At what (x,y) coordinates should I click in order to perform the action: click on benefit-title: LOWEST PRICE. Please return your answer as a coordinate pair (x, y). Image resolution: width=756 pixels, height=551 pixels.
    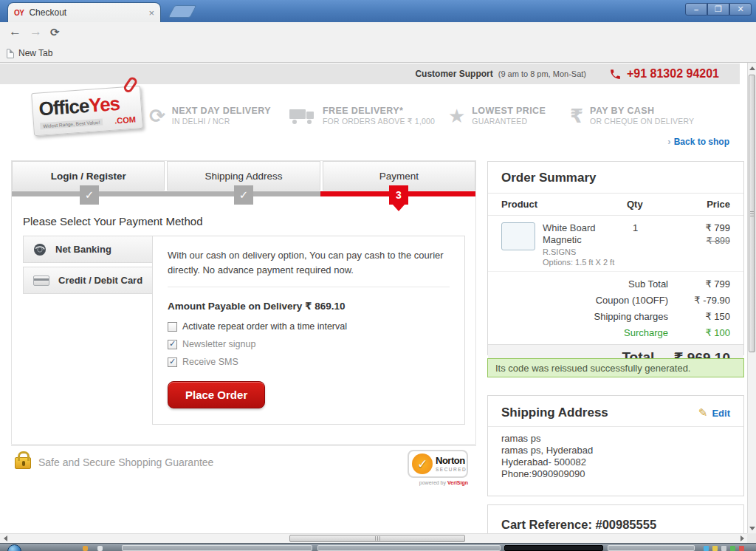
    Looking at the image, I should click on (509, 111).